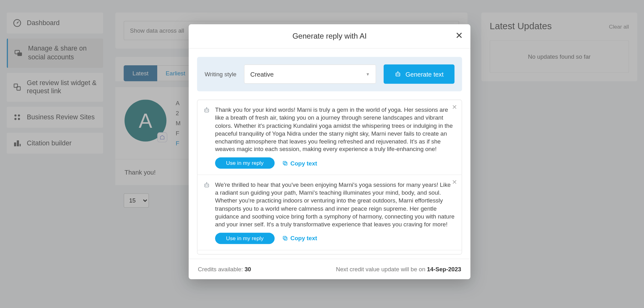 This screenshot has height=308, width=644. I want to click on modal-footer: Credits available: 30 Next credit value …, so click(330, 269).